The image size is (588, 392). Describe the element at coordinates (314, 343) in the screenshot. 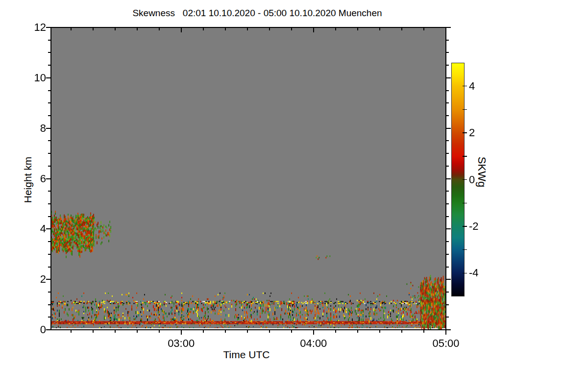

I see `x-tick-label: 04:00` at that location.